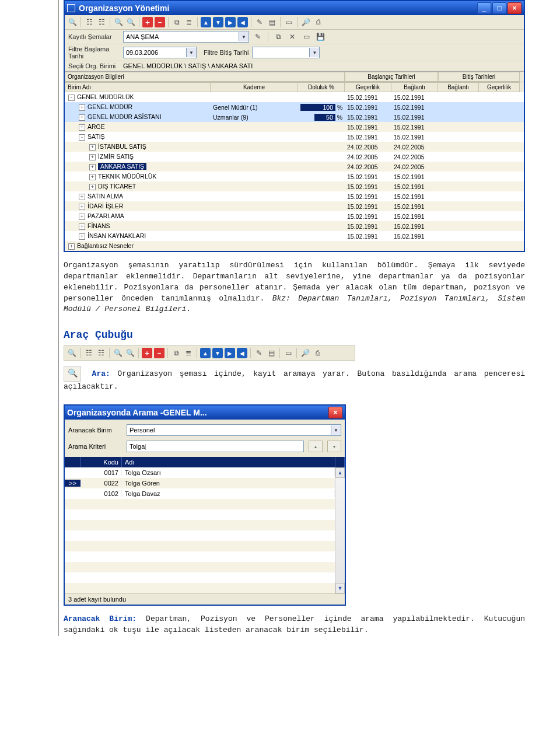 This screenshot has width=560, height=751. Describe the element at coordinates (177, 22) in the screenshot. I see `copy-icon: ⧉` at that location.